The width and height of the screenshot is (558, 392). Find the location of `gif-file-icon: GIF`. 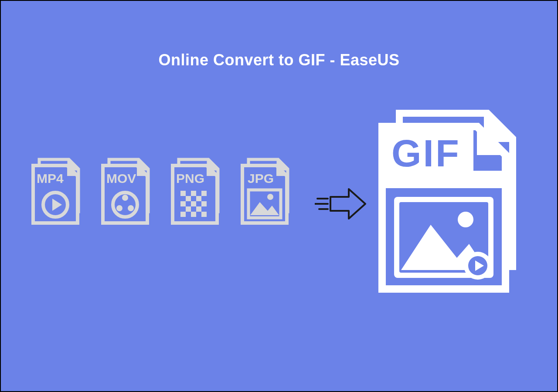

gif-file-icon: GIF is located at coordinates (450, 201).